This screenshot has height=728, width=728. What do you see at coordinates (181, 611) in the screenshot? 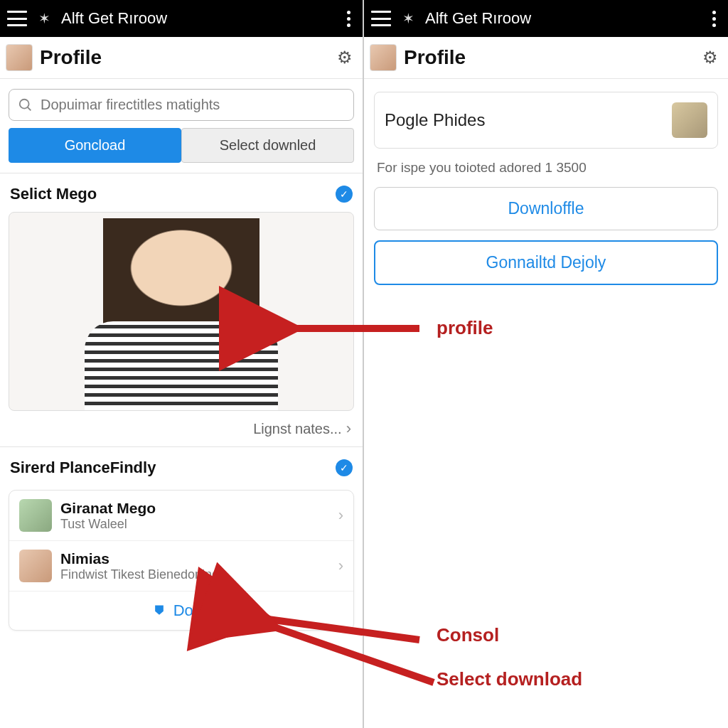
I see `done-button: Done` at bounding box center [181, 611].